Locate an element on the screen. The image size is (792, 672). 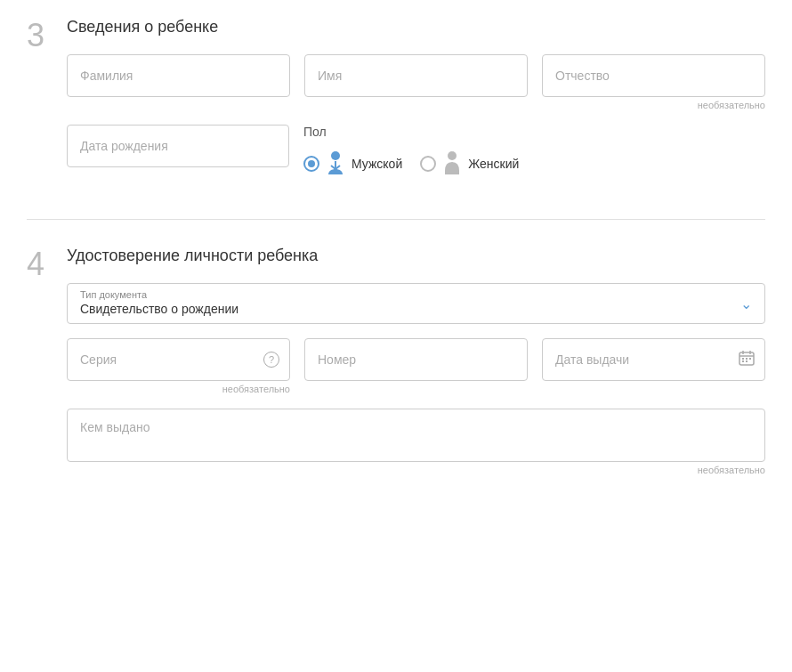
patronymic-optional: необязательно is located at coordinates (653, 105).